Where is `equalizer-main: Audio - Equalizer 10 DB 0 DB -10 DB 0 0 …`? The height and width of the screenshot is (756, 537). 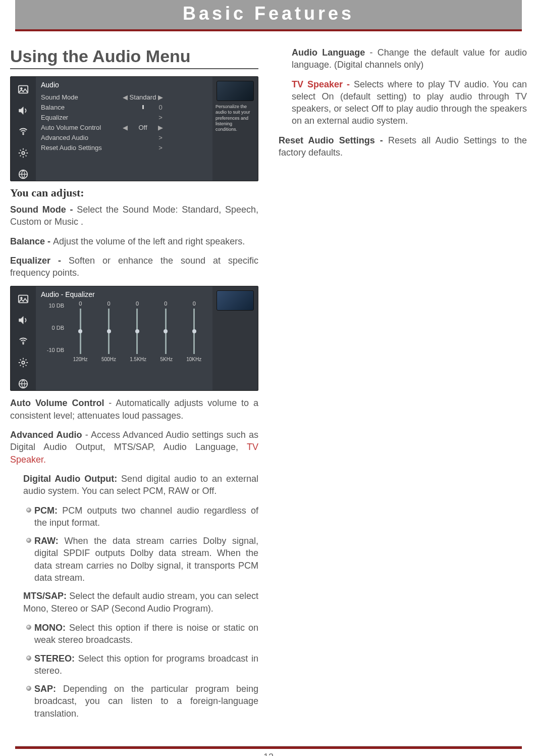
equalizer-main: Audio - Equalizer 10 DB 0 DB -10 DB 0 0 … is located at coordinates (124, 338).